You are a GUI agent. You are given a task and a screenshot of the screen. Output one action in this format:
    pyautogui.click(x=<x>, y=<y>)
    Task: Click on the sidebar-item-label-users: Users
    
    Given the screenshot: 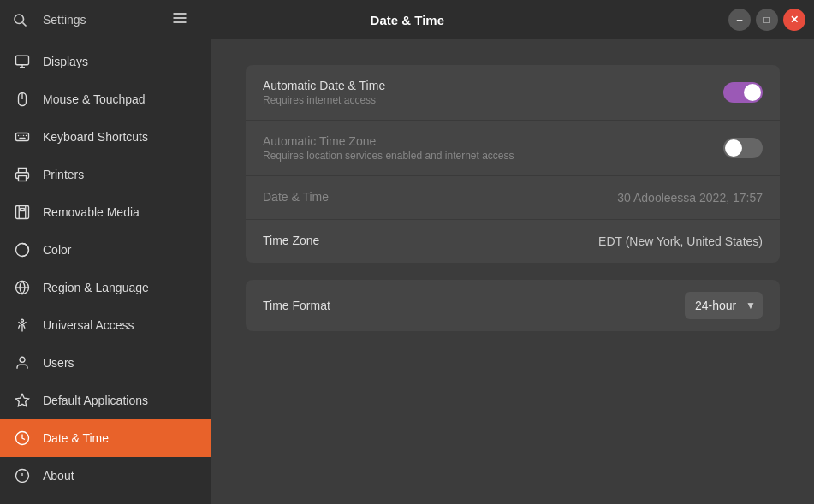 What is the action you would take?
    pyautogui.click(x=58, y=363)
    